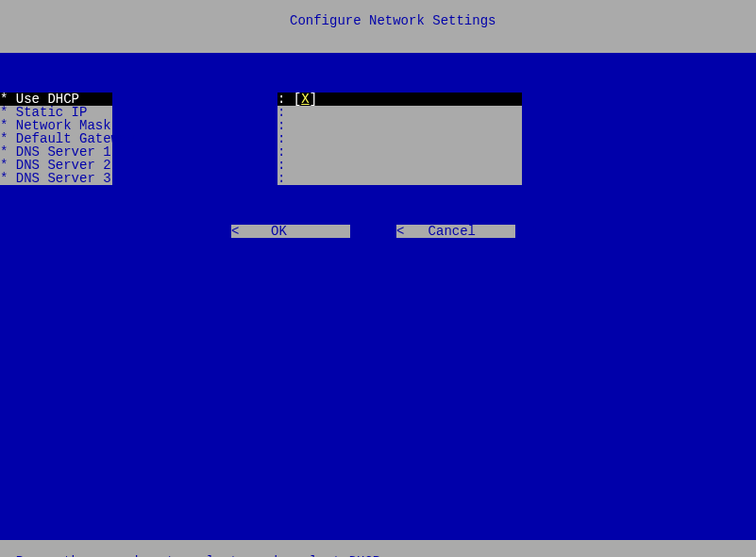 The height and width of the screenshot is (557, 756). I want to click on cancel-button: < Cancel >, so click(456, 231).